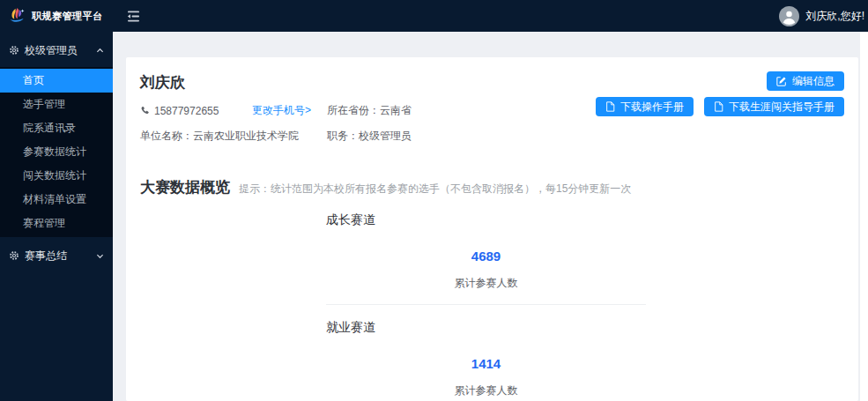 The height and width of the screenshot is (401, 868). I want to click on user-greeting: 刘庆欣,您好!, so click(835, 16).